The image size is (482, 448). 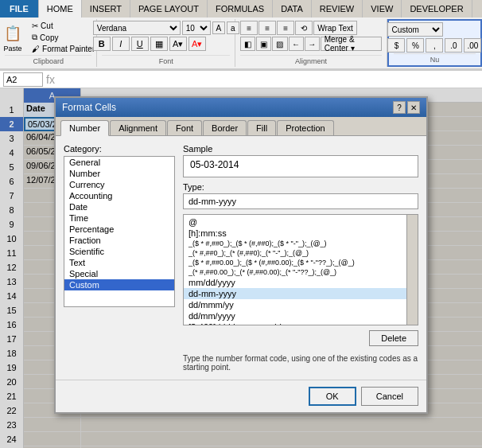 What do you see at coordinates (197, 44) in the screenshot?
I see `font-color-button: A▾` at bounding box center [197, 44].